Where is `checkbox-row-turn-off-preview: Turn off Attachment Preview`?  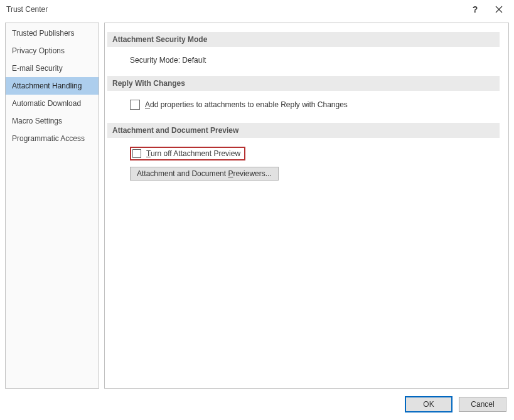 checkbox-row-turn-off-preview: Turn off Attachment Preview is located at coordinates (188, 154).